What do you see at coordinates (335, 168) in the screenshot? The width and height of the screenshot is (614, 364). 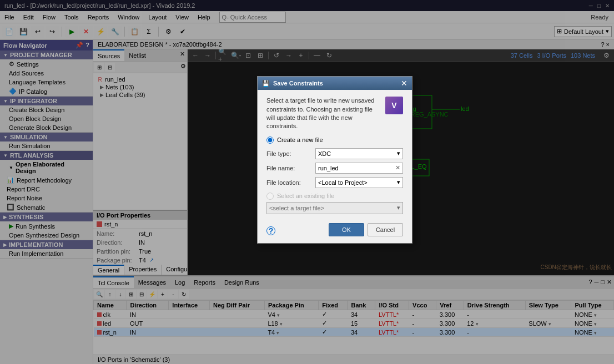 I see `file-name-field: File name: ✕` at bounding box center [335, 168].